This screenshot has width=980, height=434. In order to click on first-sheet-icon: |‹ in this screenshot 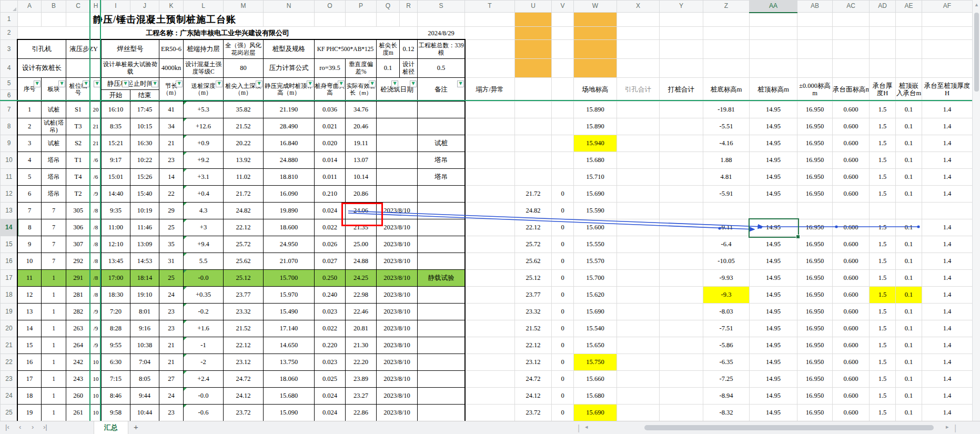, I will do `click(7, 427)`.